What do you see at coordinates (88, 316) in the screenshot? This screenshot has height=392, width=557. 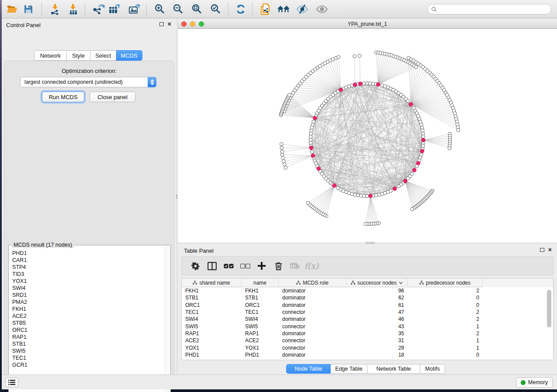 I see `mcds-result-item: ACE2` at bounding box center [88, 316].